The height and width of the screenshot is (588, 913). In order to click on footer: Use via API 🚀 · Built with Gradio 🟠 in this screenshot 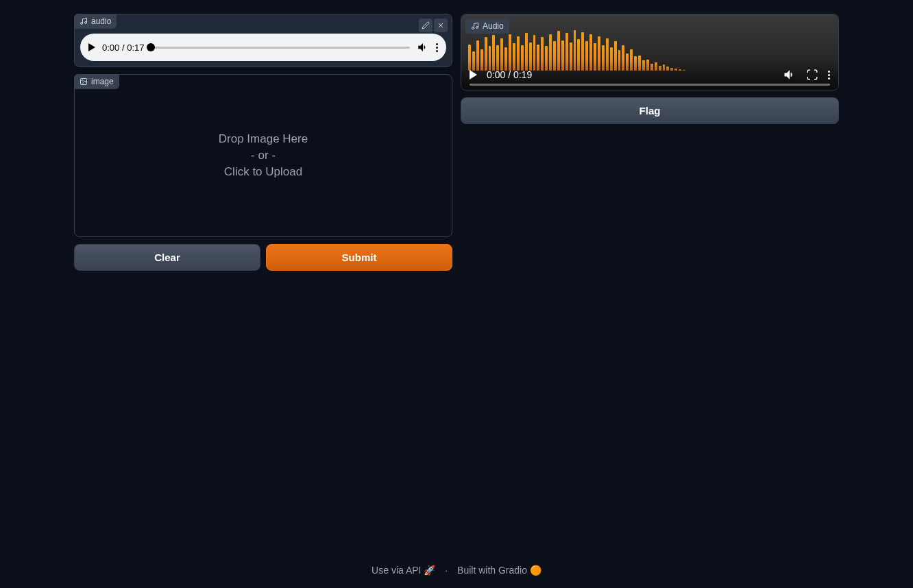, I will do `click(456, 570)`.